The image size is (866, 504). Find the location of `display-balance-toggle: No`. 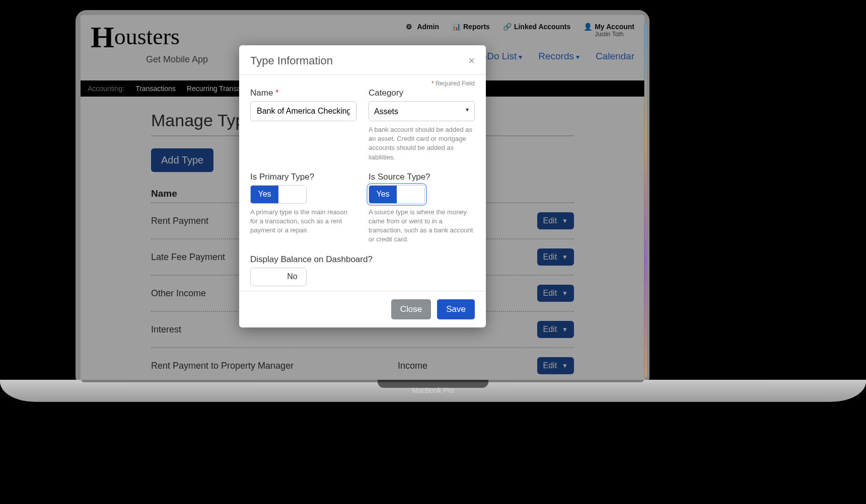

display-balance-toggle: No is located at coordinates (278, 277).